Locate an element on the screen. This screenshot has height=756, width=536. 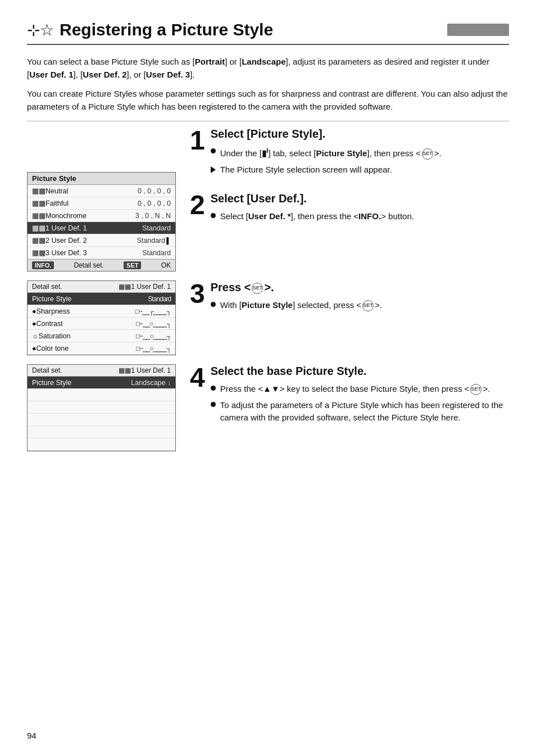
bullet-arrow-icon is located at coordinates (214, 170).